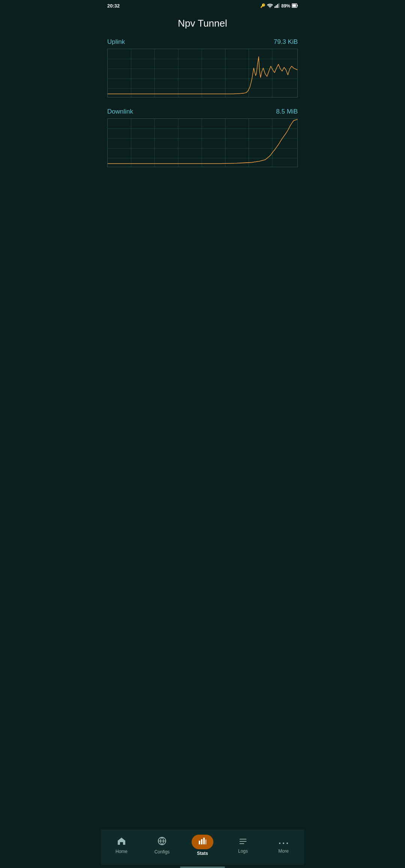 This screenshot has width=405, height=868. I want to click on status-icons: 🔑 89%, so click(279, 6).